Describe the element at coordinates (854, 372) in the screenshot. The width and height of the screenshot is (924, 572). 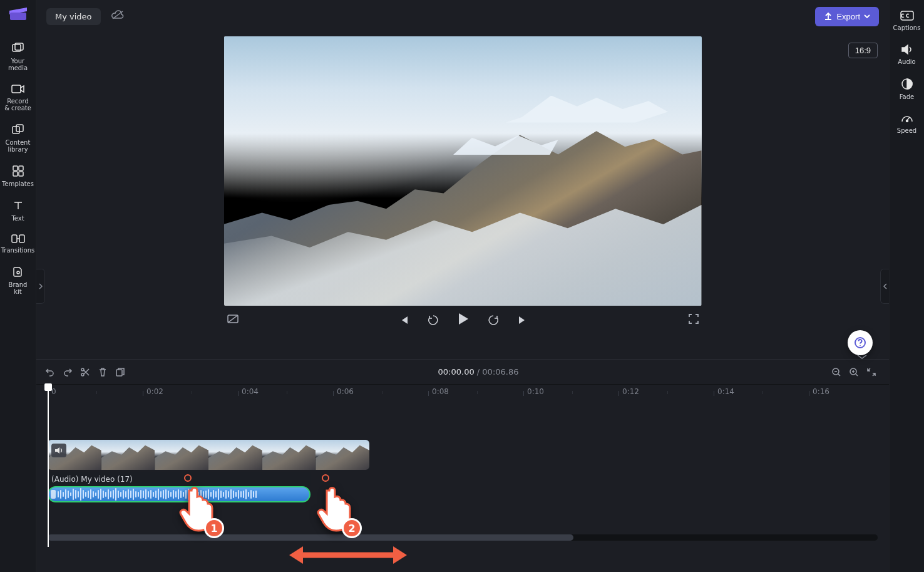
I see `zoom-in-button` at that location.